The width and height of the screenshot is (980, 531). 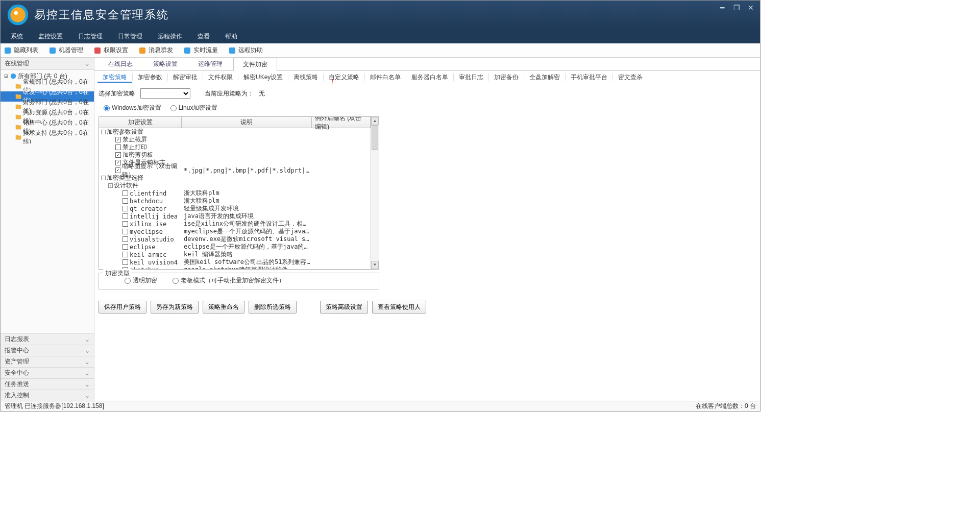 I want to click on subtab-6: 自定义策略, so click(x=344, y=77).